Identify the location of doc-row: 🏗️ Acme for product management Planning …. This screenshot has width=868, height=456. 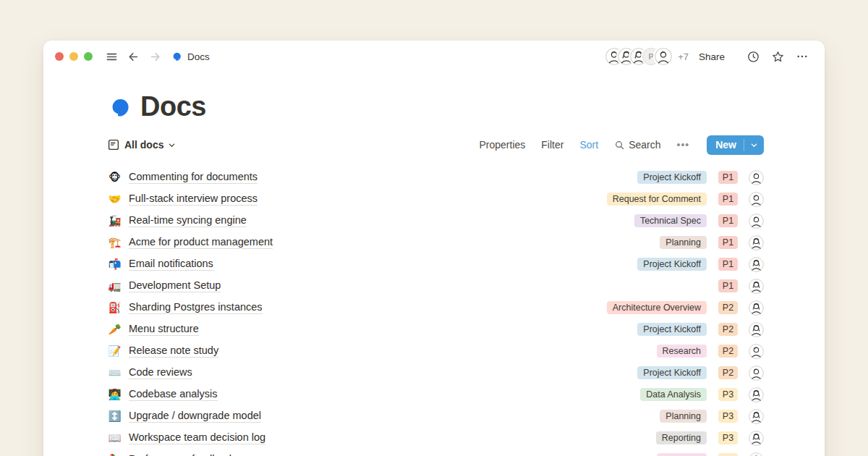
(435, 242).